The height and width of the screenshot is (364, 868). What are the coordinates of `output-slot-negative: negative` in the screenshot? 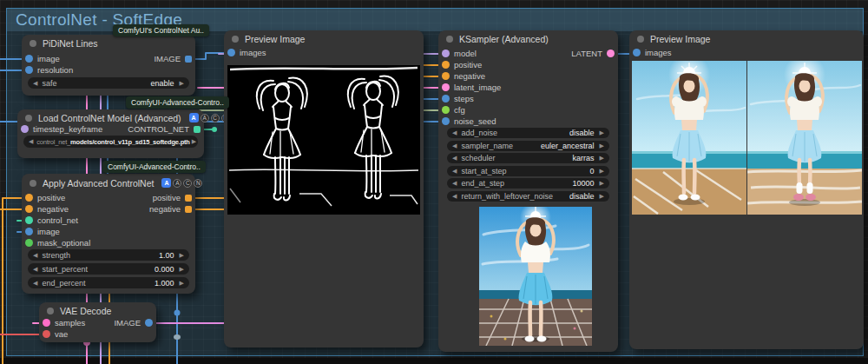 It's located at (170, 208).